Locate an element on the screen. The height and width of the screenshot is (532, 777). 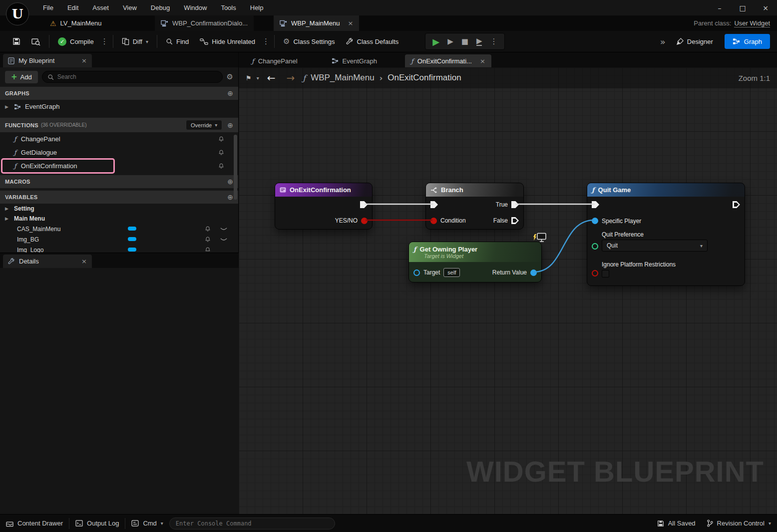
compile-options-kebab-icon: ⋮ is located at coordinates (105, 41).